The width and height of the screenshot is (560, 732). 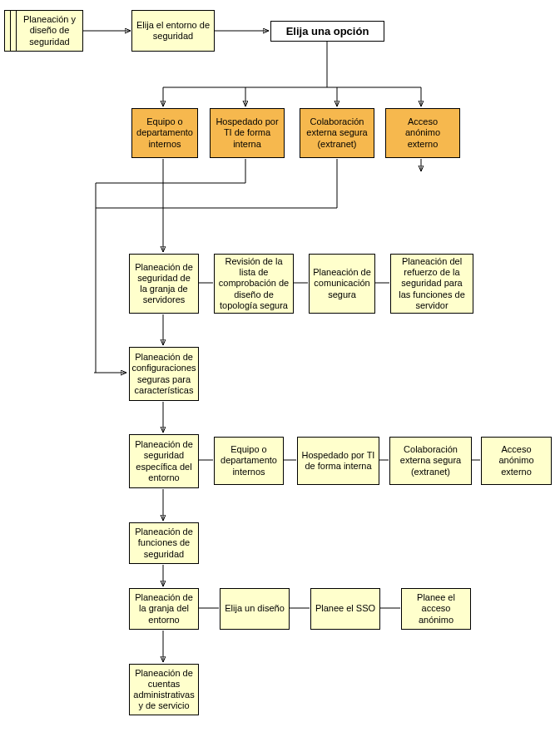 What do you see at coordinates (165, 133) in the screenshot?
I see `option-internal-team: Equipo o departamento internos` at bounding box center [165, 133].